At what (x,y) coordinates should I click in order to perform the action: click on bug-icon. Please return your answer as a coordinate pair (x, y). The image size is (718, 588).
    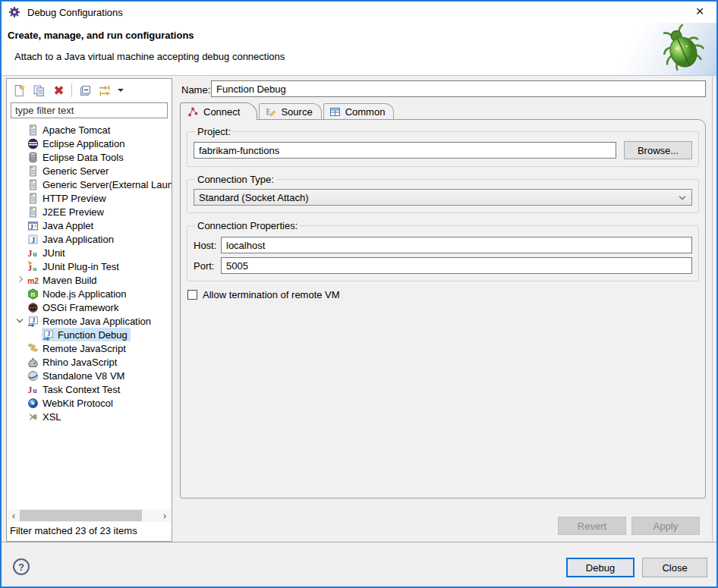
    Looking at the image, I should click on (682, 48).